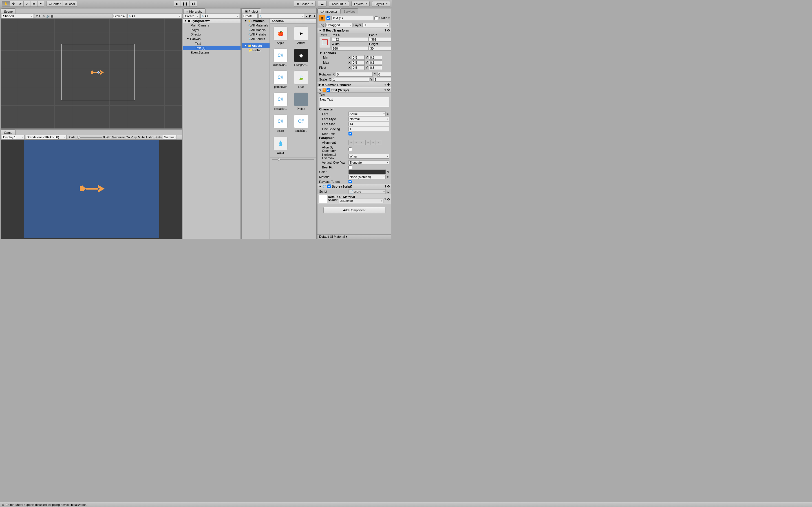  I want to click on assets-folder: 📁 Prefab, so click(256, 50).